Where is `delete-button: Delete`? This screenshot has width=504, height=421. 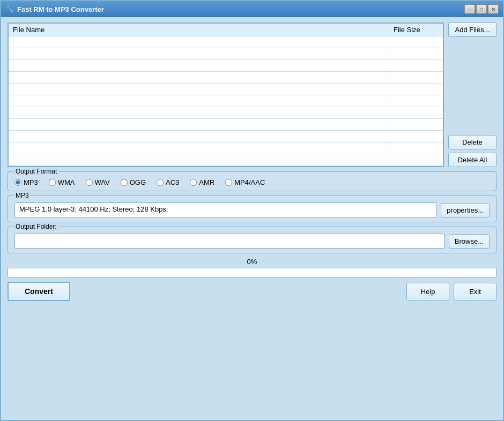 delete-button: Delete is located at coordinates (472, 142).